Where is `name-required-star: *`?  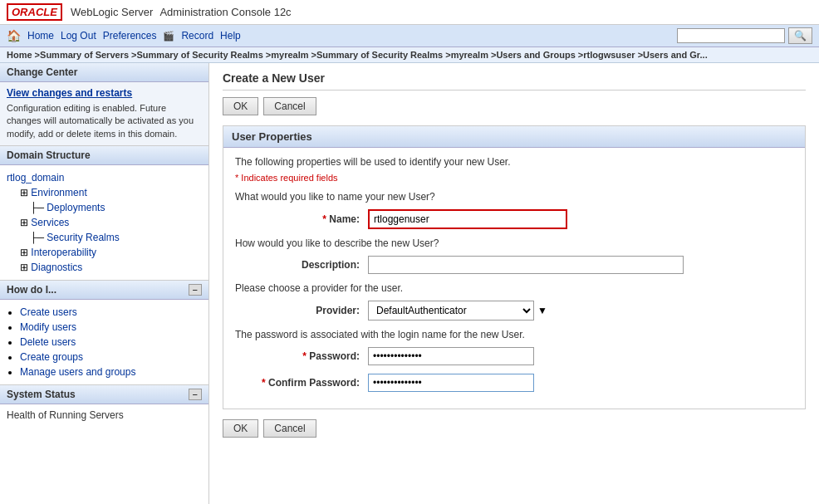 name-required-star: * is located at coordinates (324, 219).